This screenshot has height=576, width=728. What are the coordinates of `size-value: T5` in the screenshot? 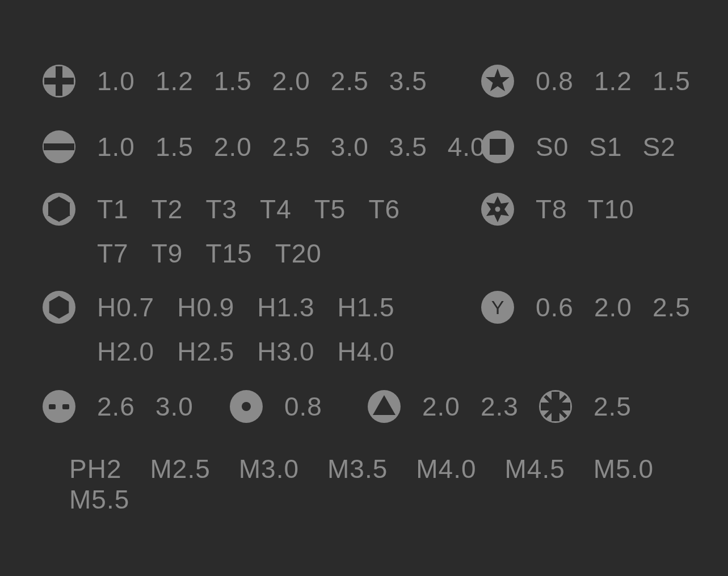 It's located at (330, 209).